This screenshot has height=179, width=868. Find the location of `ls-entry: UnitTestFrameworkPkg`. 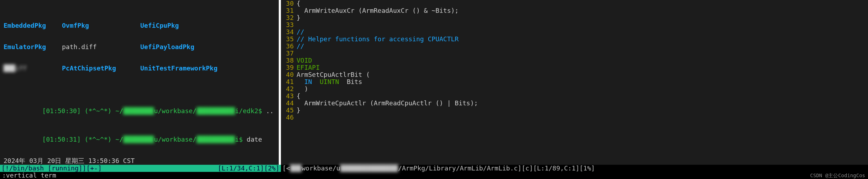

ls-entry: UnitTestFrameworkPkg is located at coordinates (187, 68).